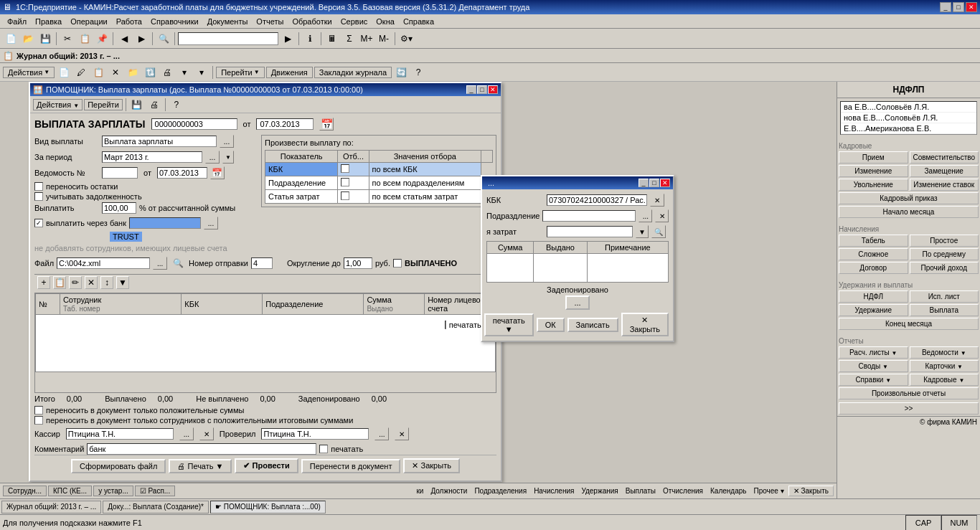 Image resolution: width=980 pixels, height=530 pixels. I want to click on cut-btn: ✂, so click(67, 39).